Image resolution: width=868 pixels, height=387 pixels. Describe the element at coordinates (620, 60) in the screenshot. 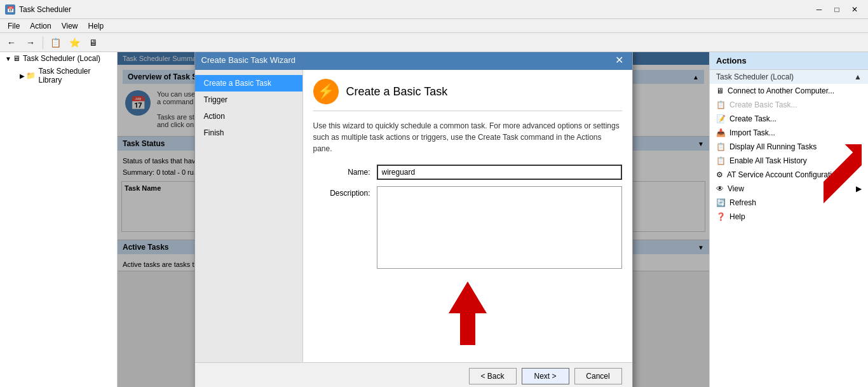

I see `dialog-close-button: ✕` at that location.